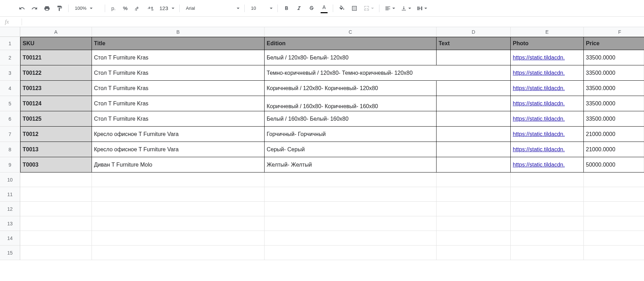 Image resolution: width=644 pixels, height=281 pixels. I want to click on cell-edition: Белый / 160х80- Белый- 160х80, so click(351, 119).